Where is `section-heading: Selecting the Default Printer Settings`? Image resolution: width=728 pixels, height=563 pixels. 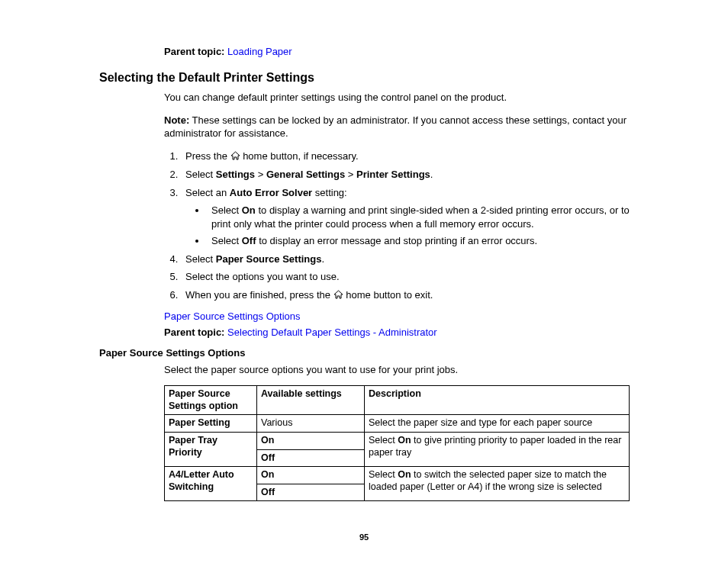
section-heading: Selecting the Default Printer Settings is located at coordinates (372, 78).